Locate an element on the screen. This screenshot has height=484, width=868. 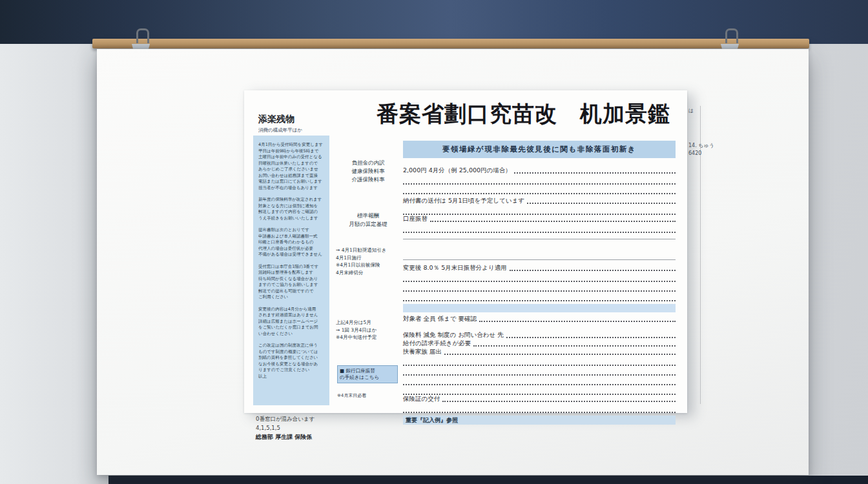
sidebar-heading: 添楽残物 is located at coordinates (276, 119).